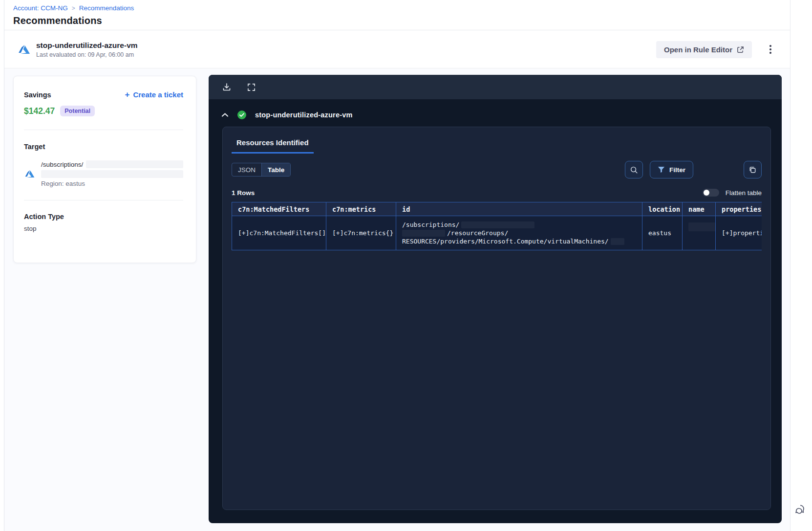 This screenshot has height=531, width=812. I want to click on action-type-value: stop, so click(104, 229).